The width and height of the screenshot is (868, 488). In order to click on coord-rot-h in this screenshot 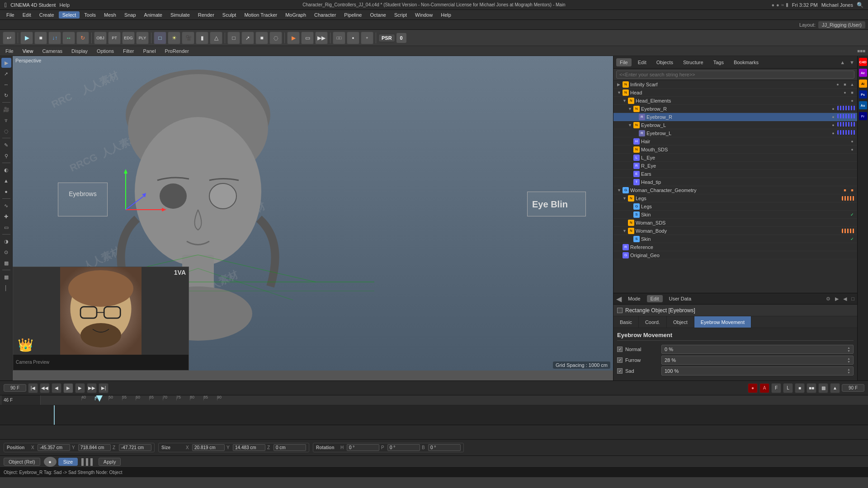, I will do `click(363, 447)`.